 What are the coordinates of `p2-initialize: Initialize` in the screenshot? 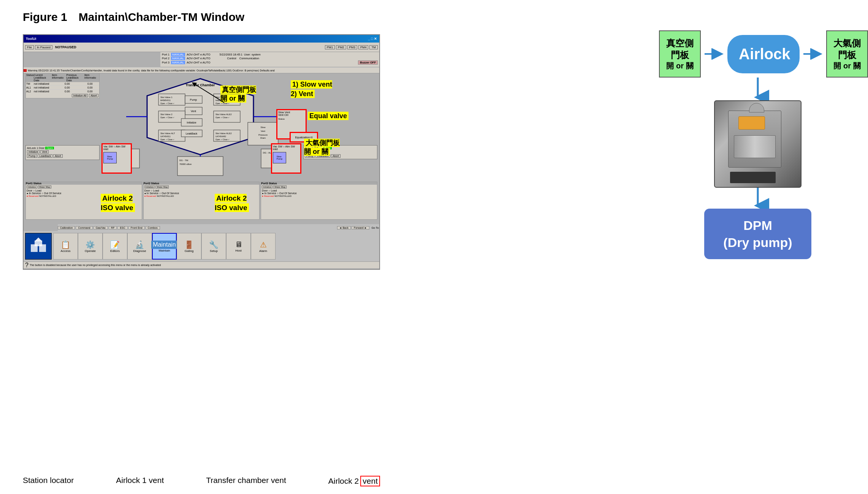 It's located at (150, 187).